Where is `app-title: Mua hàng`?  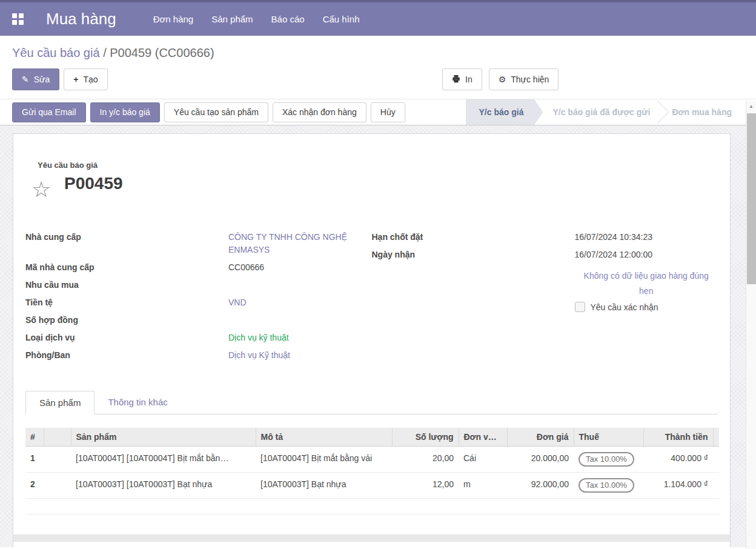
app-title: Mua hàng is located at coordinates (81, 19).